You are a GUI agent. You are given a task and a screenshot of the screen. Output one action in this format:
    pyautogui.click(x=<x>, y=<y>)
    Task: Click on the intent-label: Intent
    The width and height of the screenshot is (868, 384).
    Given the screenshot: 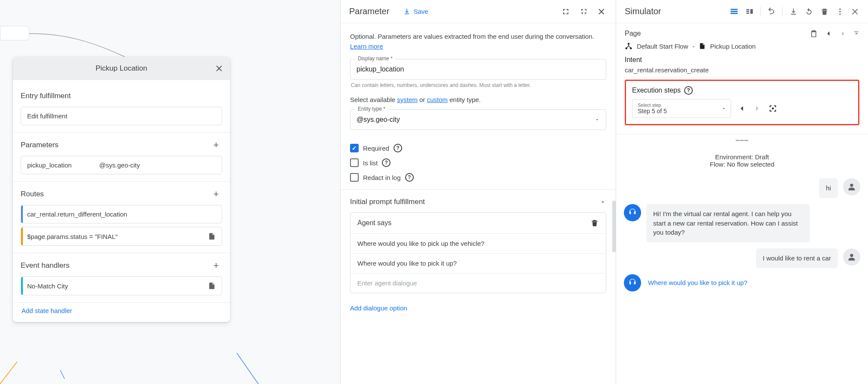 What is the action you would take?
    pyautogui.click(x=742, y=60)
    